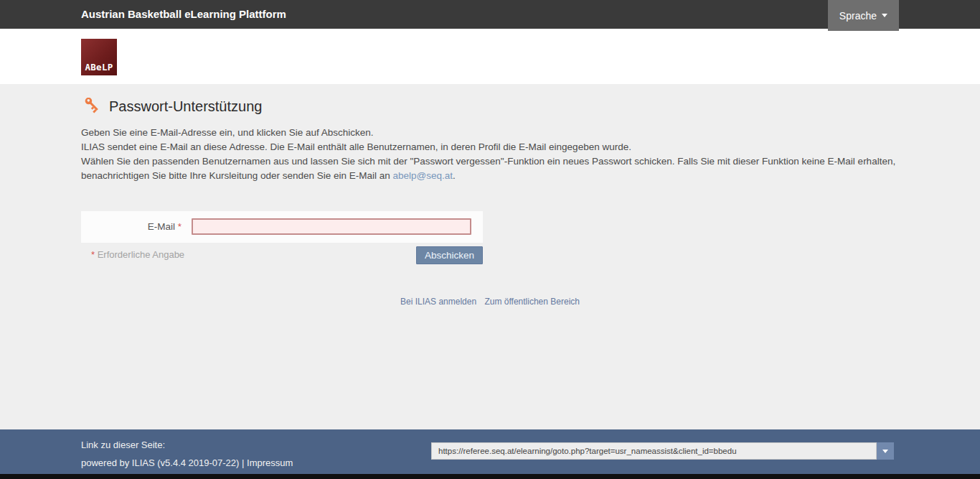 This screenshot has width=980, height=479. What do you see at coordinates (454, 175) in the screenshot?
I see `intro-line-3-end: .` at bounding box center [454, 175].